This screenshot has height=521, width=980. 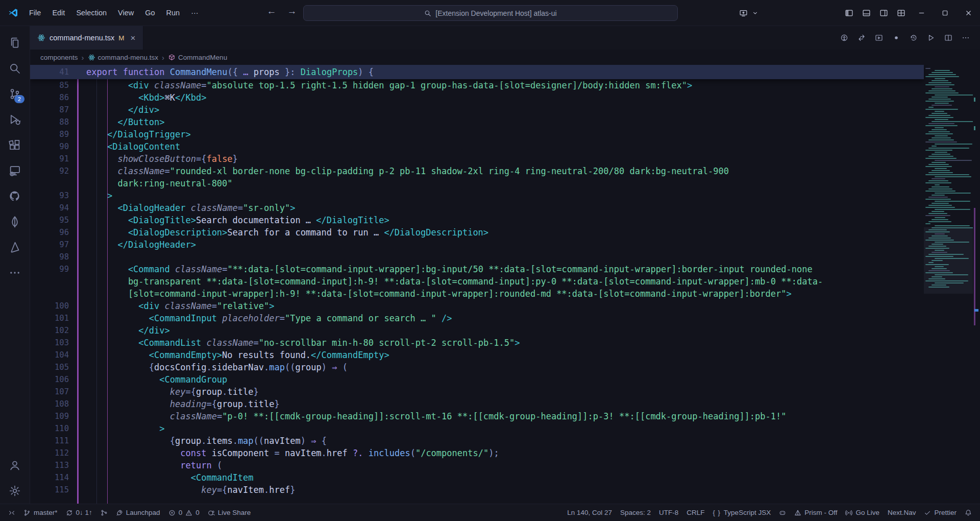 What do you see at coordinates (477, 478) in the screenshot?
I see `code-line: 114 <CommandItem` at bounding box center [477, 478].